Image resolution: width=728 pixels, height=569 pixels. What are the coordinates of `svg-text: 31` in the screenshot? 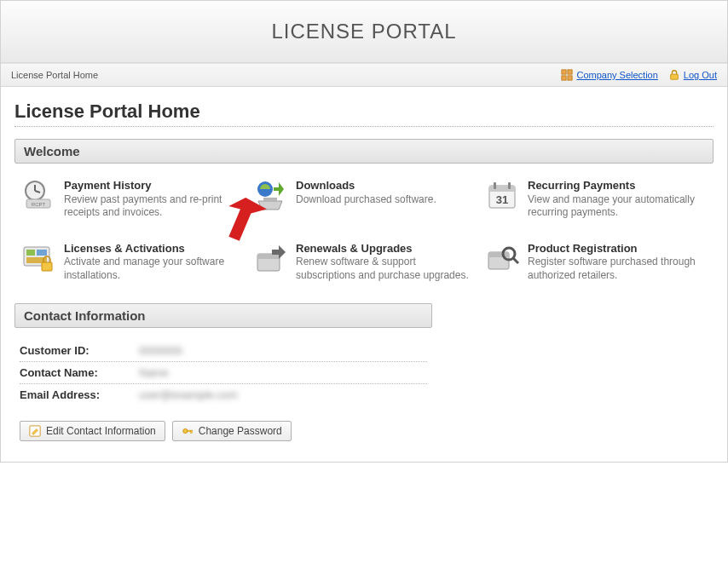 It's located at (502, 199).